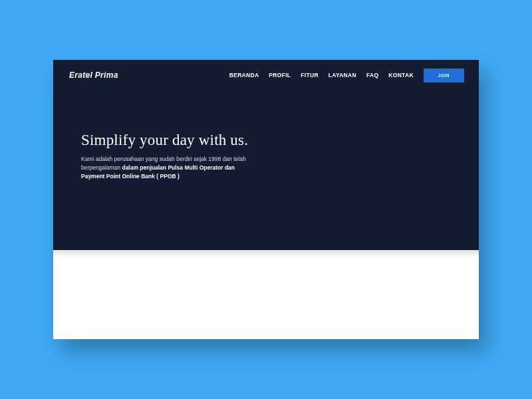 This screenshot has height=399, width=532. What do you see at coordinates (245, 75) in the screenshot?
I see `nav-link-beranda: BERANDA` at bounding box center [245, 75].